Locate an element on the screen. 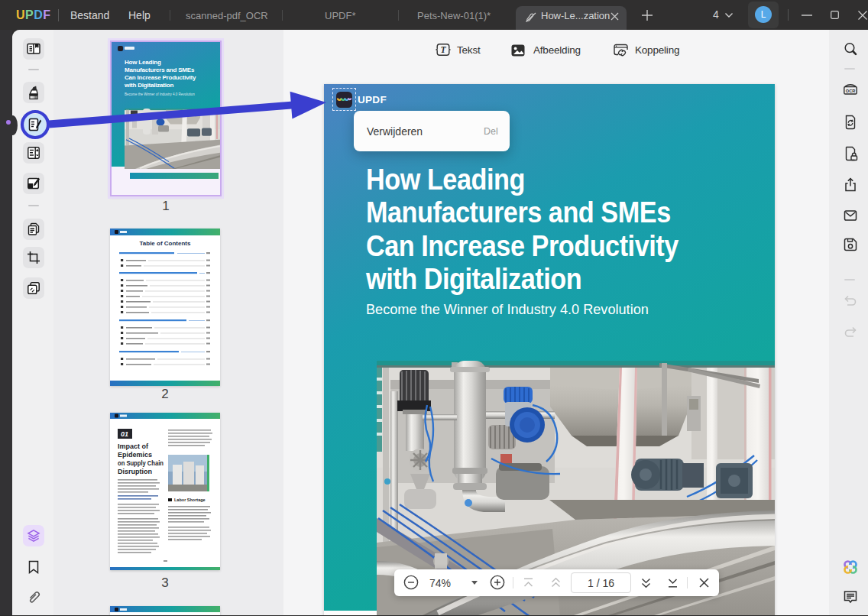 Image resolution: width=868 pixels, height=616 pixels. svg-text: Disruption is located at coordinates (134, 472).